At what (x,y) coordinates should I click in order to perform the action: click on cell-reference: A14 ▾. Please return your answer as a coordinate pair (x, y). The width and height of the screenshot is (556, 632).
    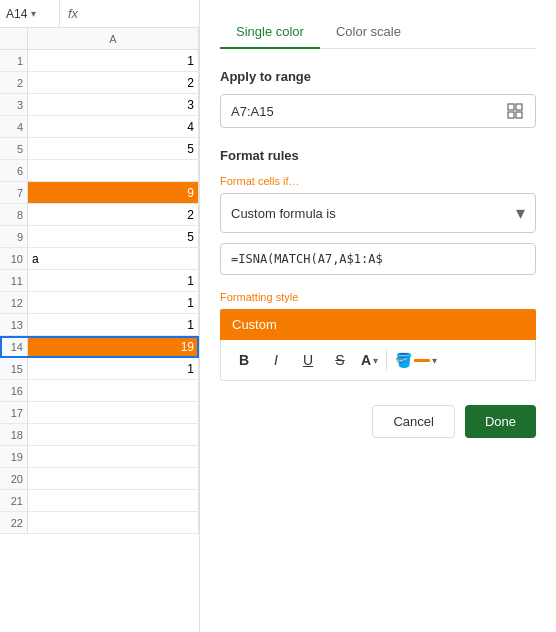
    Looking at the image, I should click on (30, 14).